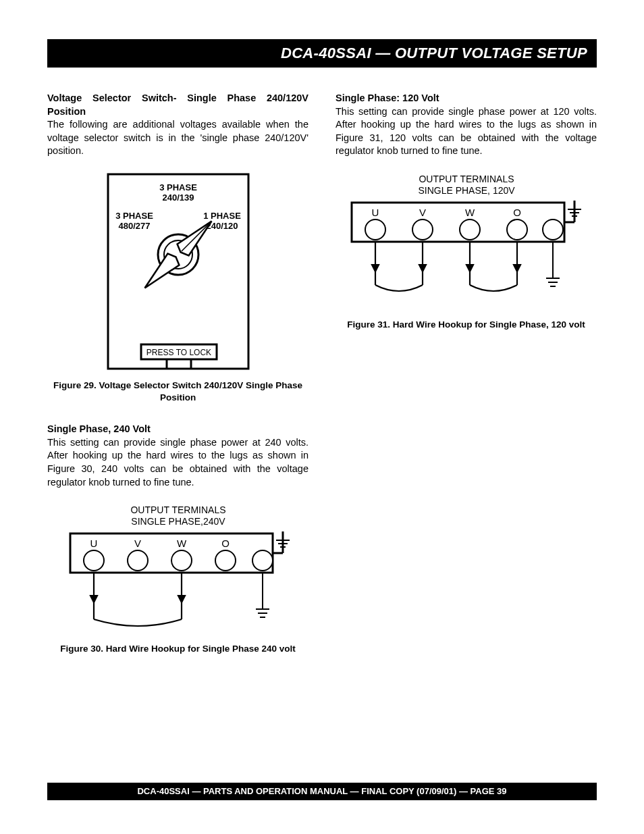 The width and height of the screenshot is (644, 834). Describe the element at coordinates (178, 353) in the screenshot. I see `press-to-lock-label: PRESS TO LOCK` at that location.